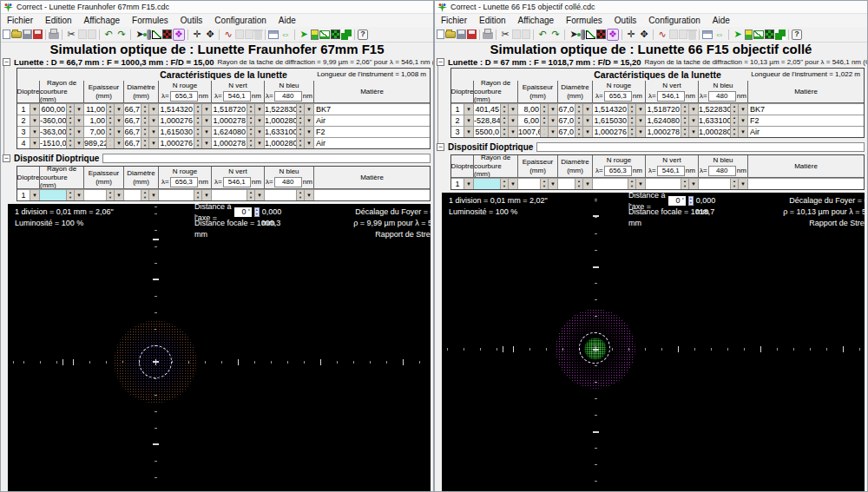 The height and width of the screenshot is (492, 868). I want to click on save-icon, so click(28, 35).